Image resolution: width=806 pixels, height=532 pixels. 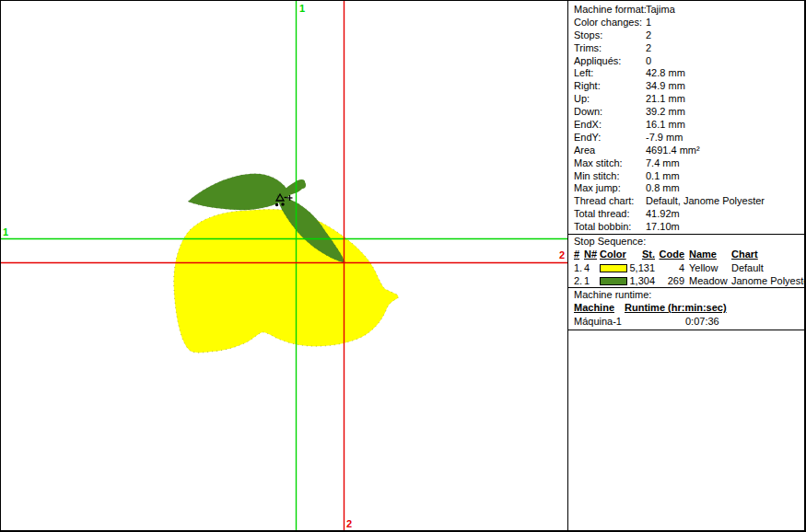 I want to click on stat-value: 34.9 mm, so click(x=665, y=87).